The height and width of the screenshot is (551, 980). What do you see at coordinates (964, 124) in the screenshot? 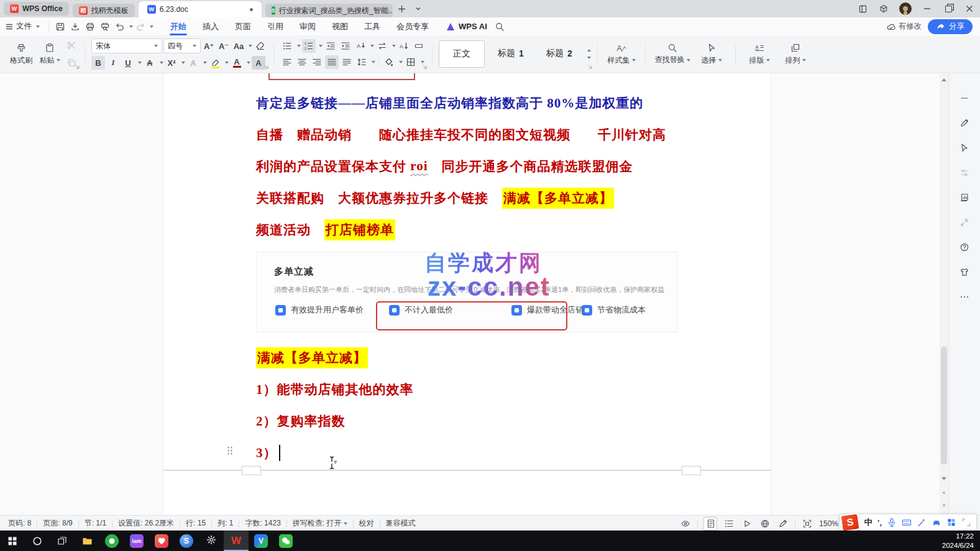
I see `edit-pen-icon` at bounding box center [964, 124].